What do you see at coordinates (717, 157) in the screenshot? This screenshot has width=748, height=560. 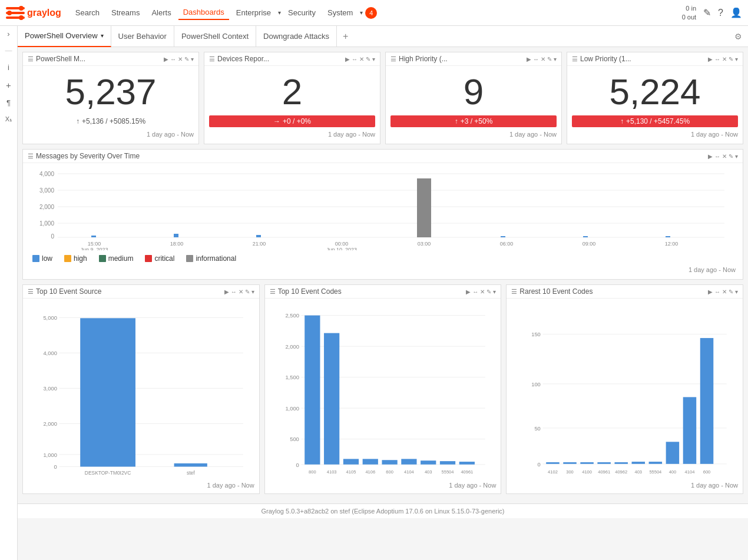 I see `severity-expand-icon: ↔` at bounding box center [717, 157].